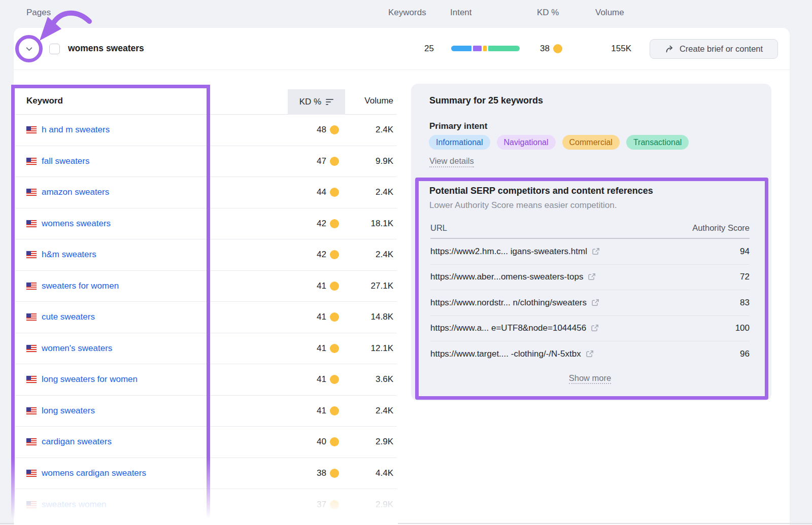 Image resolution: width=812 pixels, height=525 pixels. I want to click on kd-column-header-sort: KD %, so click(317, 102).